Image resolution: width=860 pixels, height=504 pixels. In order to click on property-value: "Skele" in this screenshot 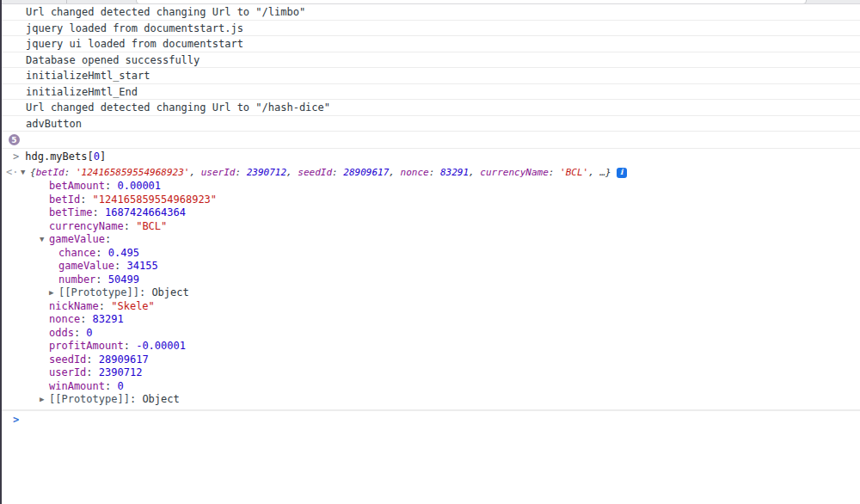, I will do `click(132, 307)`.